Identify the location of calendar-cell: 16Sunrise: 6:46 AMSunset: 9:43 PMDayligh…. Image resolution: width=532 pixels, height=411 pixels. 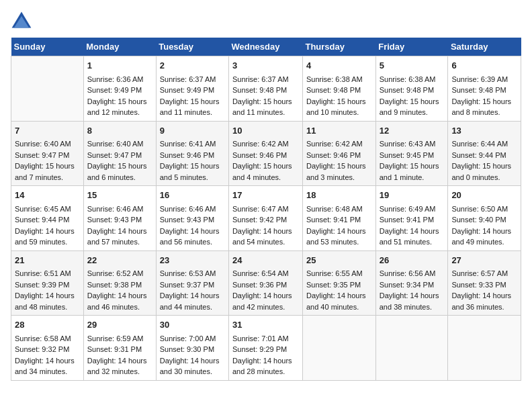
(192, 219).